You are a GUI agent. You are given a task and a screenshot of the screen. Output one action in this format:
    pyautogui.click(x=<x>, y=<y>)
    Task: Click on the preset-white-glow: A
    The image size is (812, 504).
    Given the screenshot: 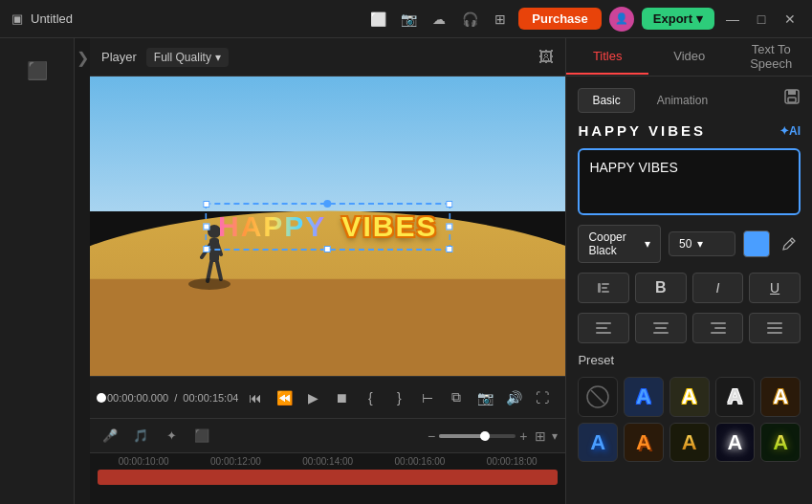 What is the action you would take?
    pyautogui.click(x=735, y=443)
    